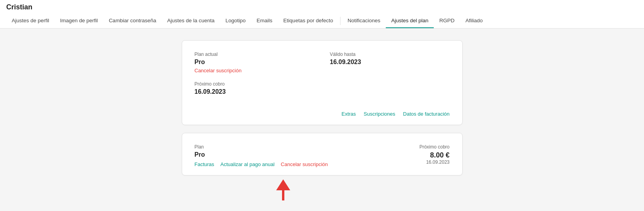 Image resolution: width=644 pixels, height=211 pixels. Describe the element at coordinates (322, 74) in the screenshot. I see `card1-top-row: Plan actual Pro Cancelar suscripción Pró…` at that location.